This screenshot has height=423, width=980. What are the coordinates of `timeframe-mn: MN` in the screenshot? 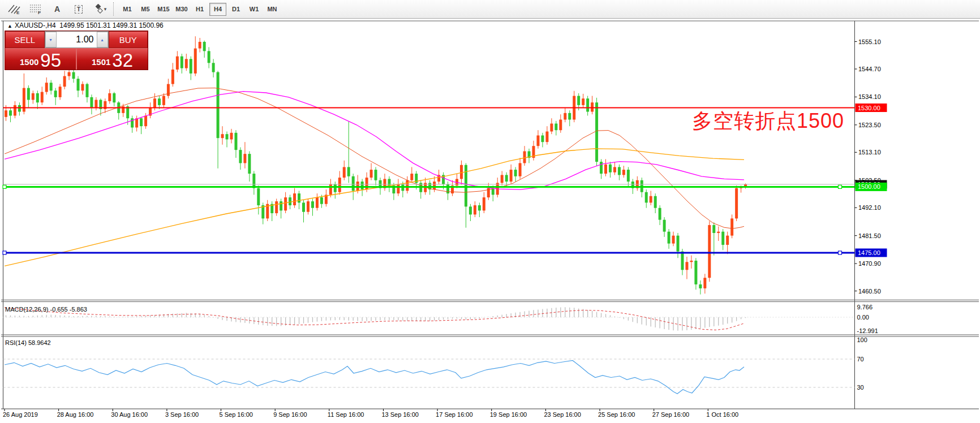 It's located at (272, 9).